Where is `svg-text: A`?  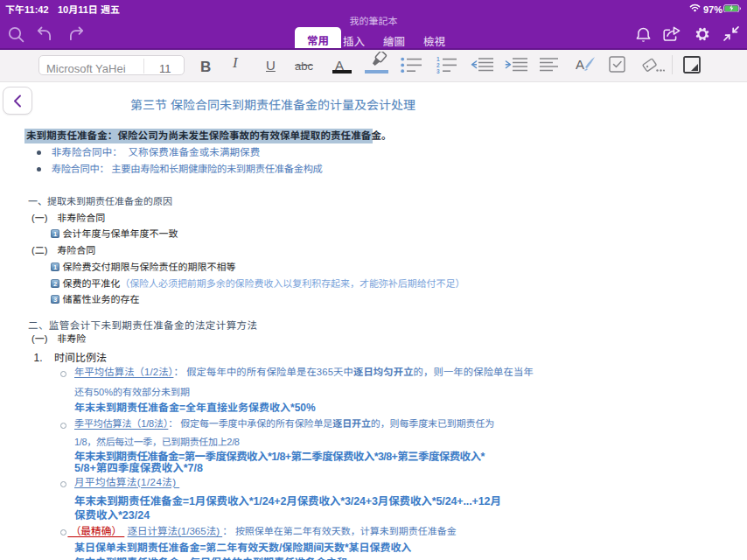
svg-text: A is located at coordinates (580, 65).